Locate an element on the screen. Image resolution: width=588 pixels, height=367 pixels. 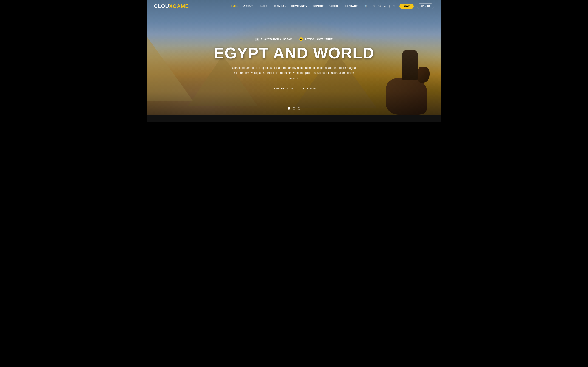
googleplus-icon: G+ is located at coordinates (380, 6).